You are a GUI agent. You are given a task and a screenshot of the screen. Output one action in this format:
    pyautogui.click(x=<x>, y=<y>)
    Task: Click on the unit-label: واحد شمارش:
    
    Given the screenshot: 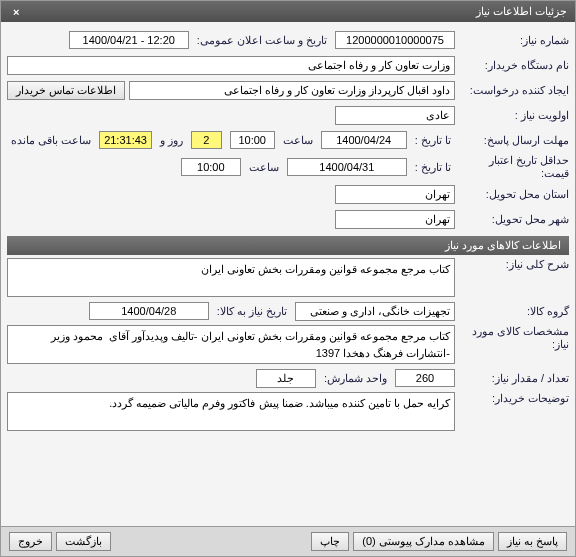 What is the action you would take?
    pyautogui.click(x=356, y=378)
    